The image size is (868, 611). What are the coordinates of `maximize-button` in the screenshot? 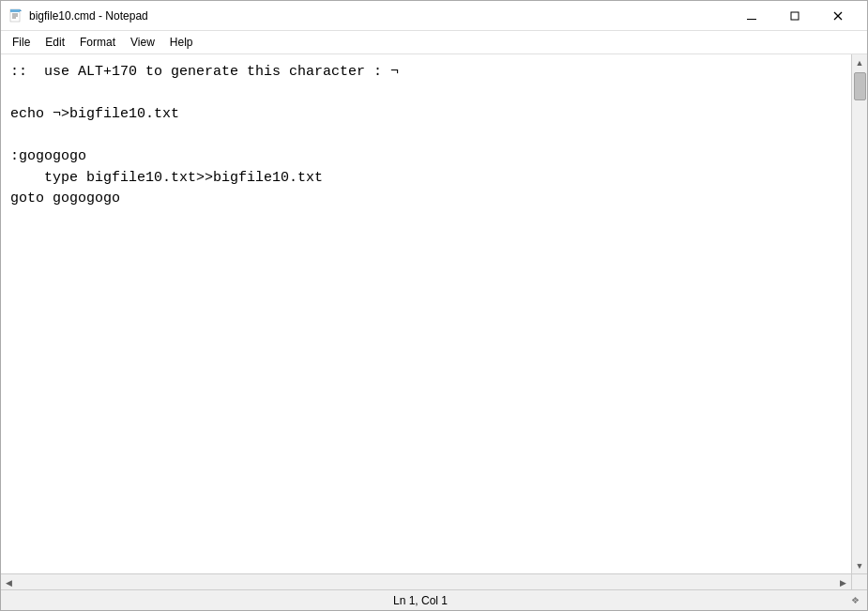 It's located at (795, 16).